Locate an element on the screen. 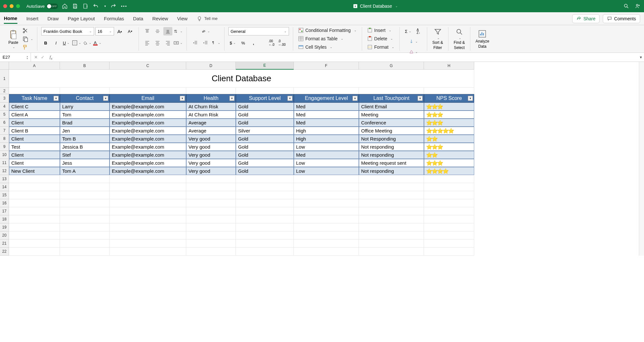 Image resolution: width=644 pixels, height=342 pixels. tab-review: Review is located at coordinates (160, 19).